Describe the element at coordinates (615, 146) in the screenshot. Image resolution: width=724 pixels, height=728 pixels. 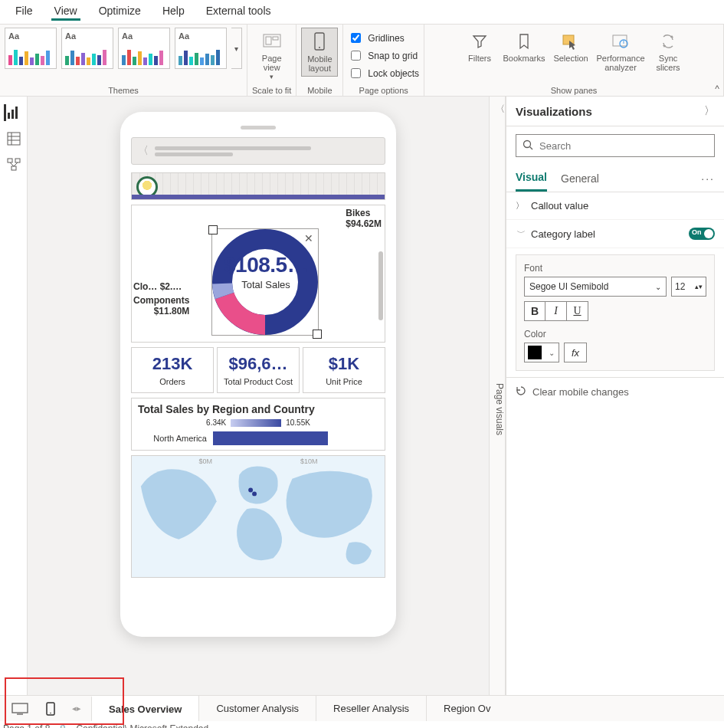
I see `search-box` at that location.